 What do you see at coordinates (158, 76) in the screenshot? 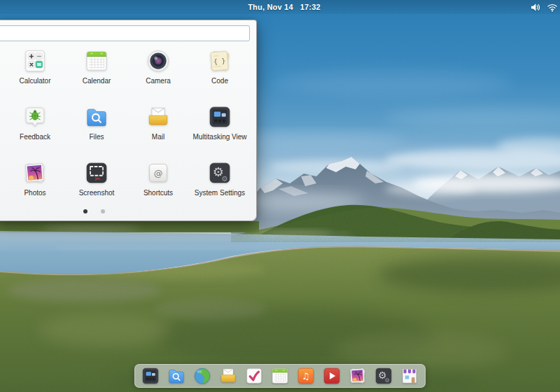
I see `app-camera: Camera` at bounding box center [158, 76].